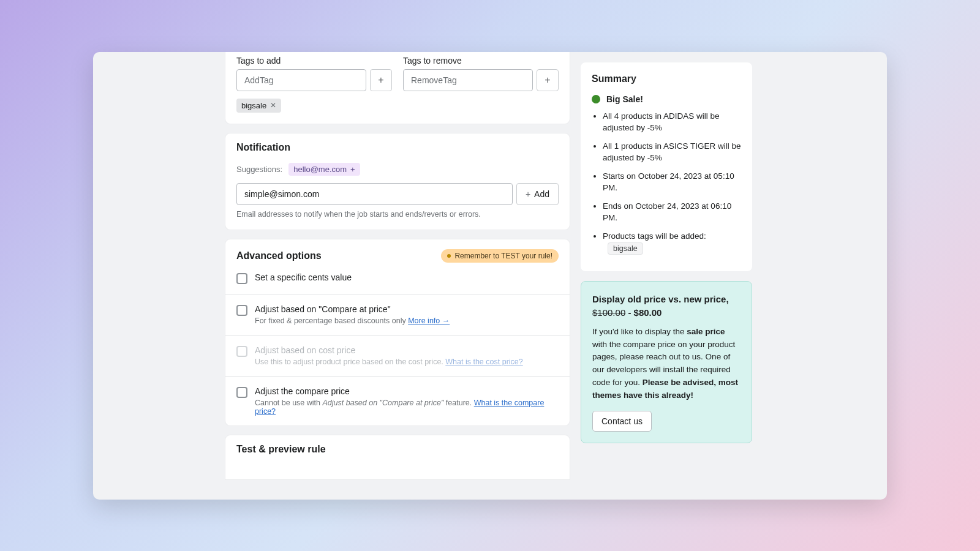 The width and height of the screenshot is (980, 551). I want to click on option-sub-text: Cannot be use with, so click(289, 403).